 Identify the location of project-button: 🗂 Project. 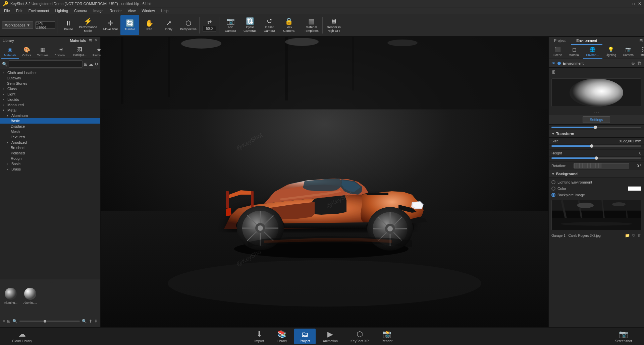
(305, 336).